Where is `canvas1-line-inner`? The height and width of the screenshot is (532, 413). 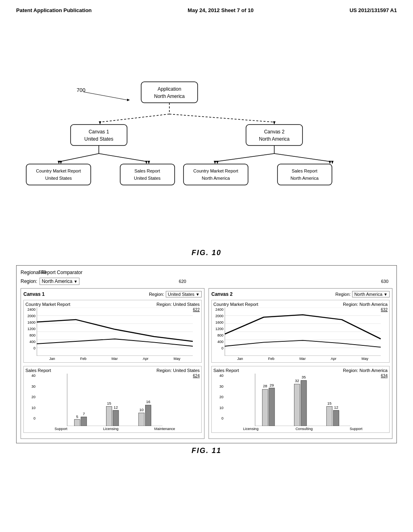 canvas1-line-inner is located at coordinates (115, 332).